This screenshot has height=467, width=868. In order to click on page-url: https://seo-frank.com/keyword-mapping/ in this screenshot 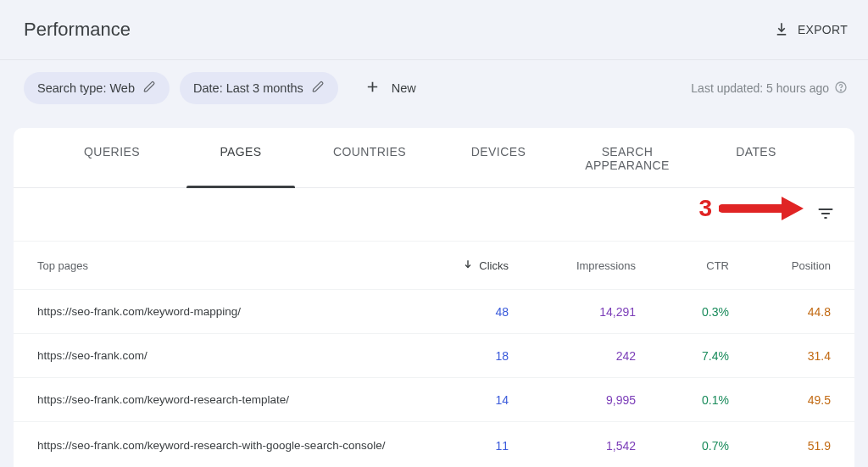, I will do `click(222, 312)`.